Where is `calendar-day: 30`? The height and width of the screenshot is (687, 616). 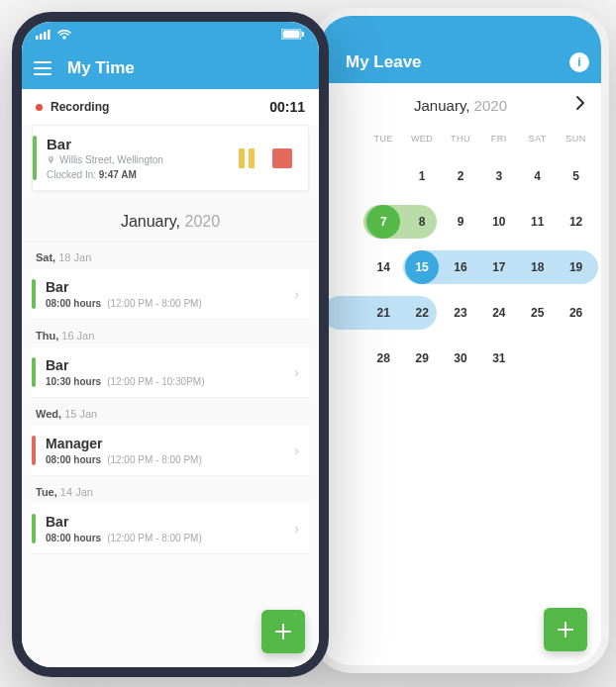
calendar-day: 30 is located at coordinates (462, 358).